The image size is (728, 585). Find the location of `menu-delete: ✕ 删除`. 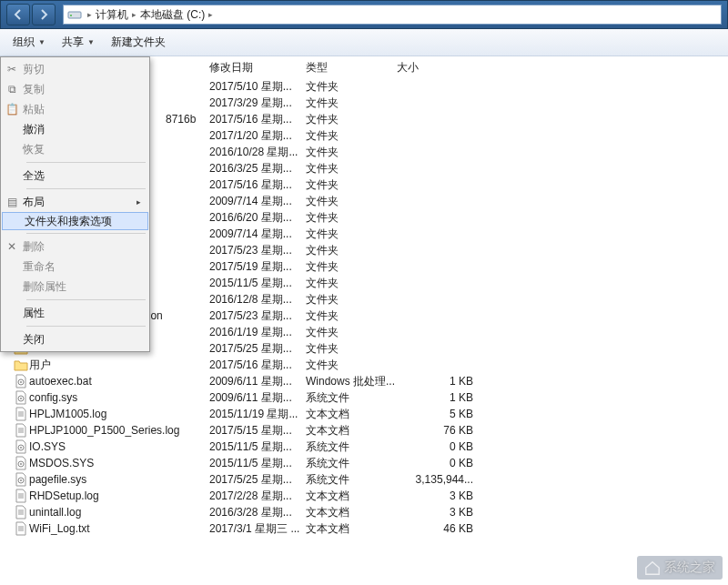

menu-delete: ✕ 删除 is located at coordinates (75, 247).